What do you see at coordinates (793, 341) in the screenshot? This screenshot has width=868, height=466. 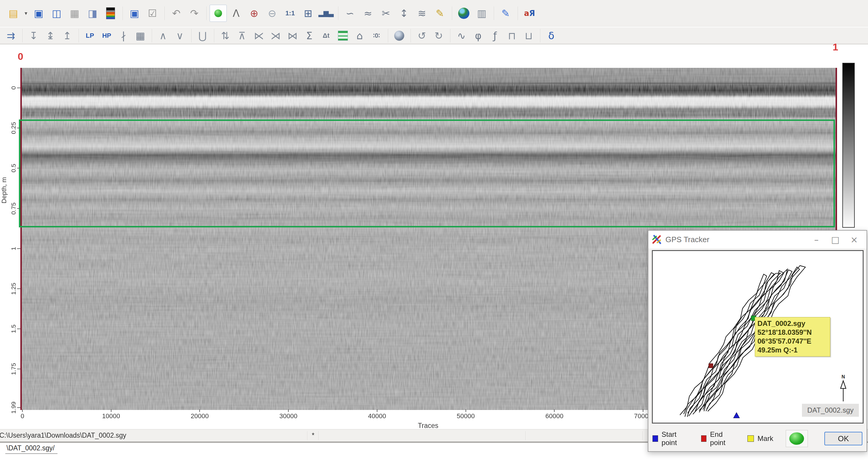 I see `tooltip-longitude: 06°35'57.0747''E` at bounding box center [793, 341].